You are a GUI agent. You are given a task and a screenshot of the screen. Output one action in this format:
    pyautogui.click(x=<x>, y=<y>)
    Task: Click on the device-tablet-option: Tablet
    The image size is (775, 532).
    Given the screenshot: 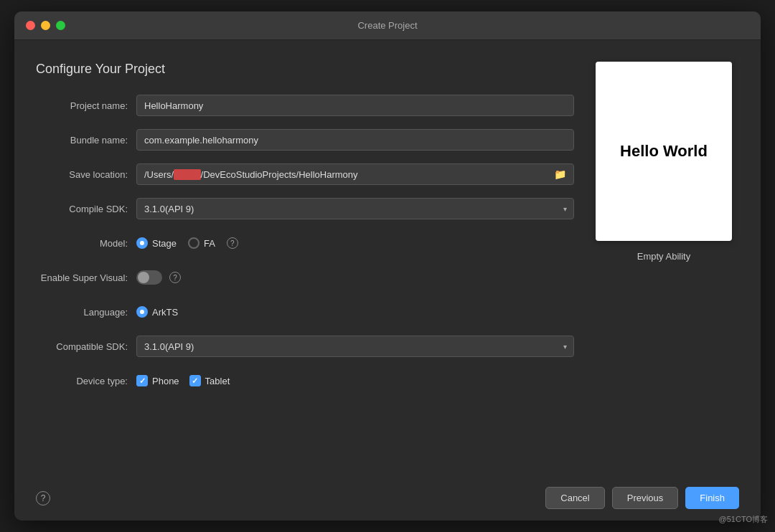 What is the action you would take?
    pyautogui.click(x=210, y=381)
    